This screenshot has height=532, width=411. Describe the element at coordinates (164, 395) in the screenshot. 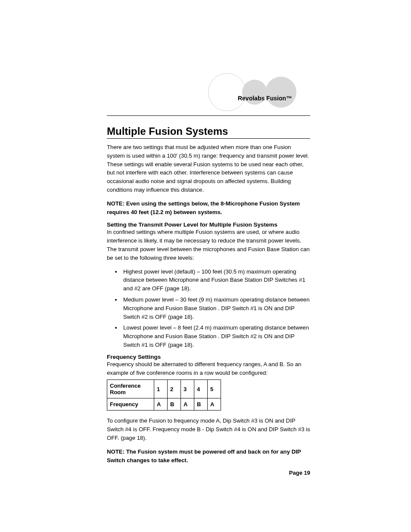

I see `frequency-table: Conference Room 1 2 3 4 5 Frequency A B …` at that location.